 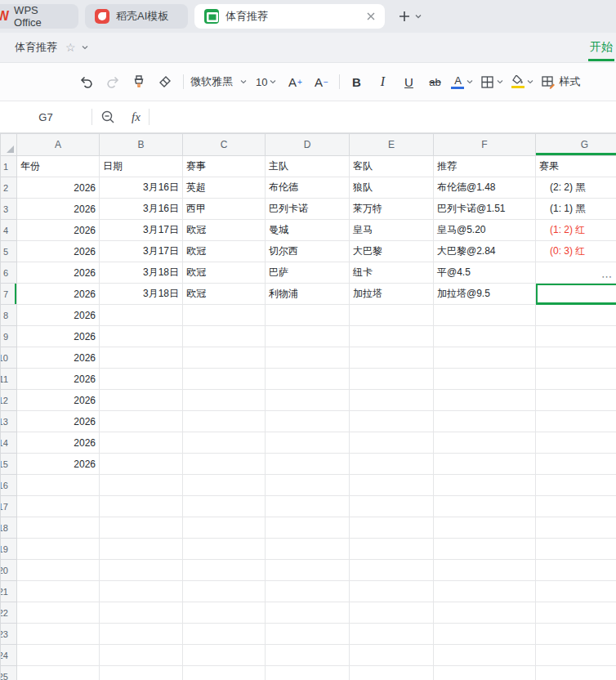 What do you see at coordinates (576, 167) in the screenshot?
I see `cell: 赛果` at bounding box center [576, 167].